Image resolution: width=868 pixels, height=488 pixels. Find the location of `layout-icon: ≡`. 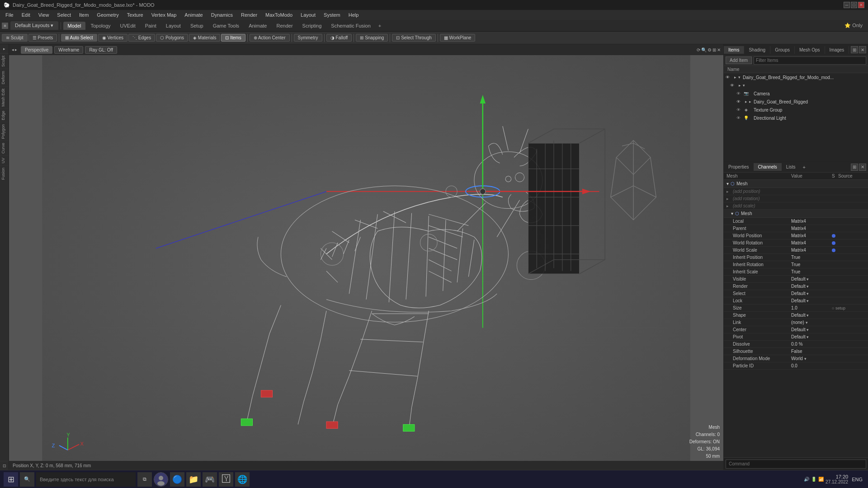

layout-icon: ≡ is located at coordinates (5, 26).